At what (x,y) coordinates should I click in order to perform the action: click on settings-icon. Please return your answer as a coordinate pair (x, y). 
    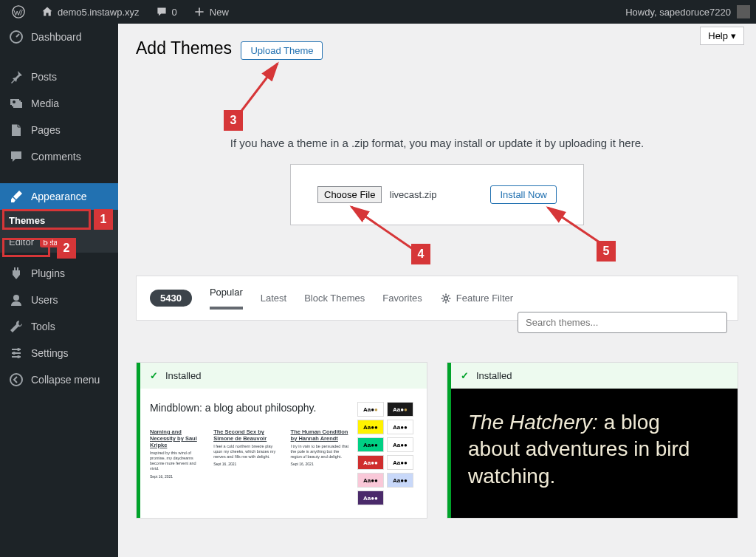
    Looking at the image, I should click on (16, 353).